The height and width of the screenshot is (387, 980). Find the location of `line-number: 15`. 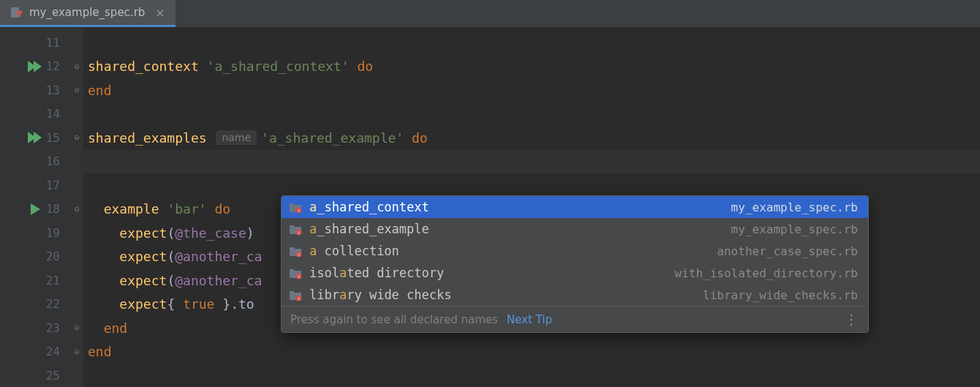

line-number: 15 is located at coordinates (53, 138).